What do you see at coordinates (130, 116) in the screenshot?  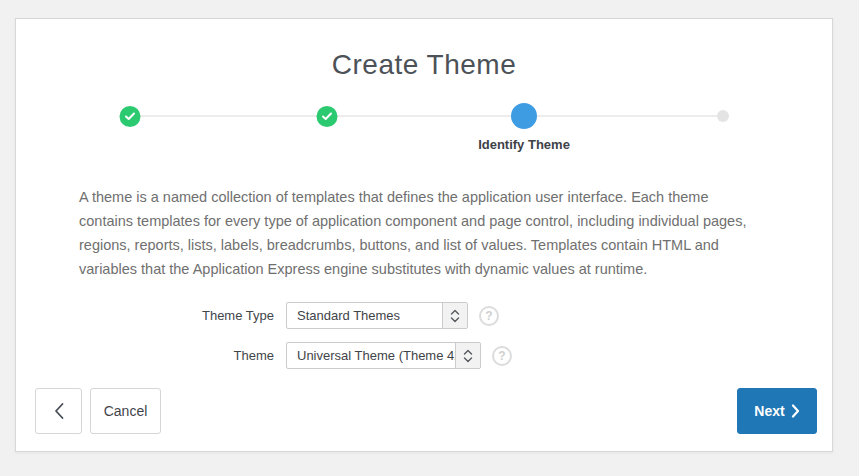 I see `step-1-complete-icon` at bounding box center [130, 116].